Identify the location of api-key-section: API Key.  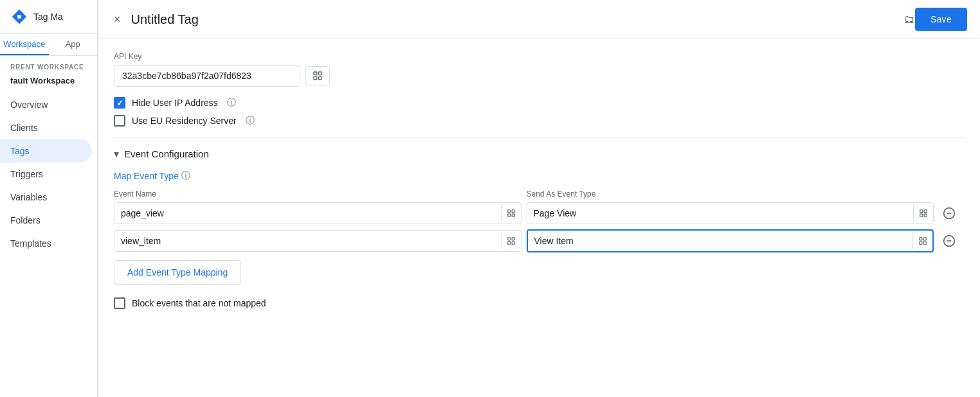
(539, 69).